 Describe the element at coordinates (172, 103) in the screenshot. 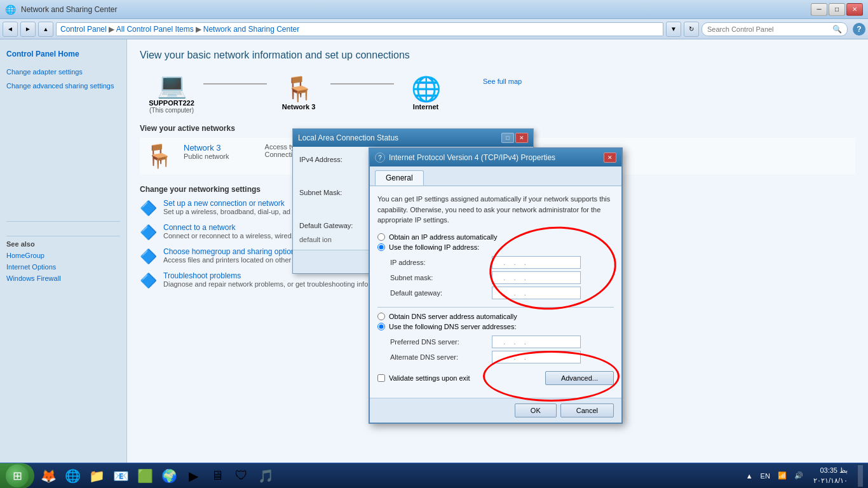

I see `computer-label: SUPPORT222` at that location.